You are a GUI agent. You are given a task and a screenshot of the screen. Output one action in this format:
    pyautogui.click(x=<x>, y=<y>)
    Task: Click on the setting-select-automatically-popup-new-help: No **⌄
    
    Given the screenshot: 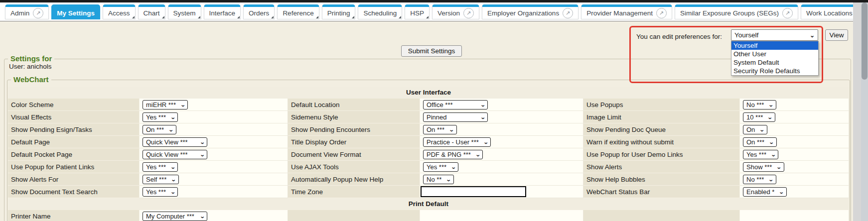 What is the action you would take?
    pyautogui.click(x=438, y=179)
    